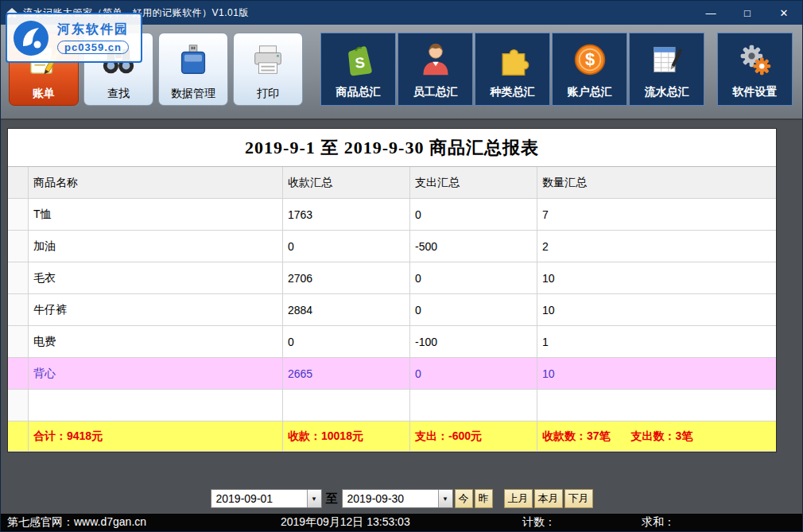  What do you see at coordinates (518, 499) in the screenshot?
I see `prev-month-button: 上月` at bounding box center [518, 499].